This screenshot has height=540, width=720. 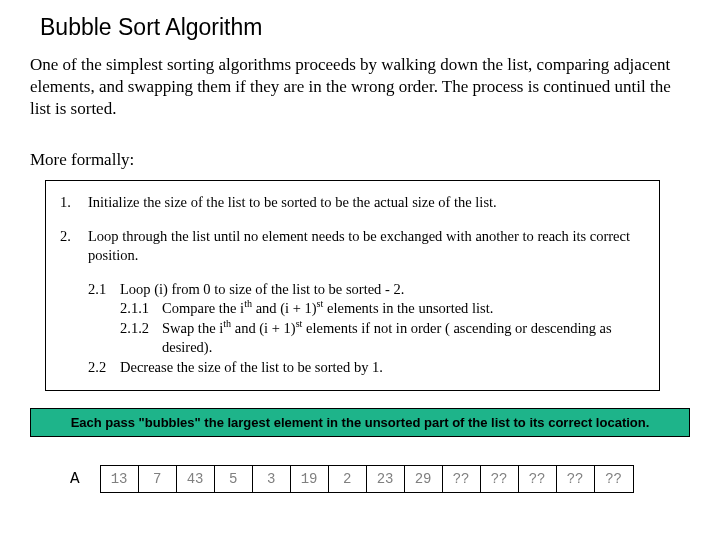 What do you see at coordinates (75, 479) in the screenshot?
I see `array-label: A` at bounding box center [75, 479].